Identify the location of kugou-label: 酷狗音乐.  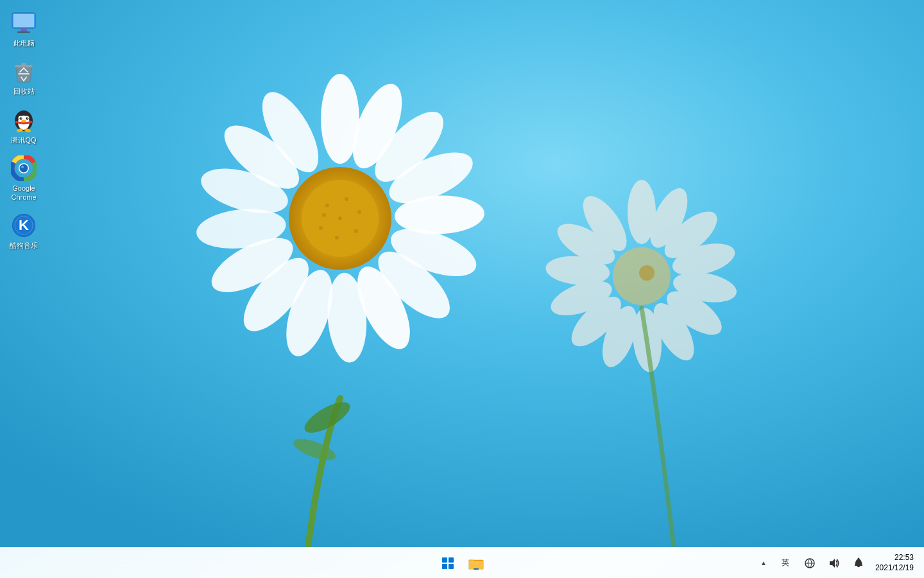
(24, 245).